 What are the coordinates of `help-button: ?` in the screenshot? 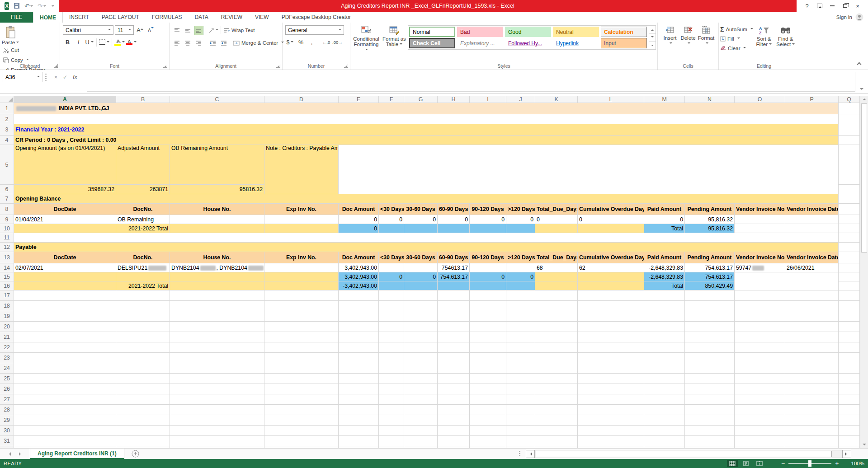 It's located at (807, 6).